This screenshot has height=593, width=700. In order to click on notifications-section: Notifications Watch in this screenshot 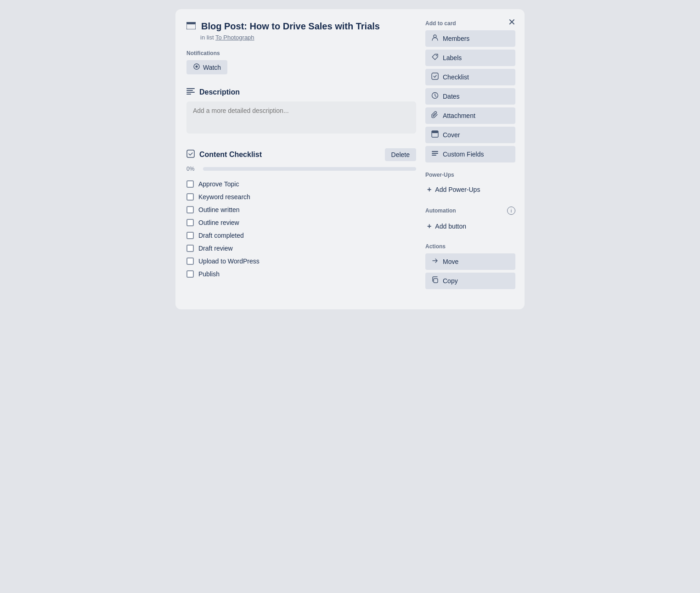, I will do `click(301, 62)`.